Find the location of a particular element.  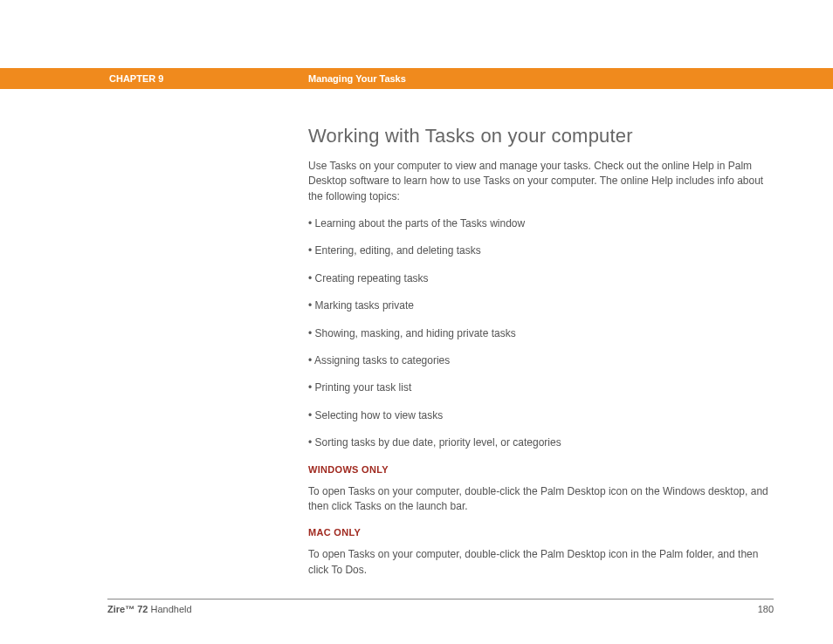

mac-only-heading: MAC ONLY is located at coordinates (540, 533).